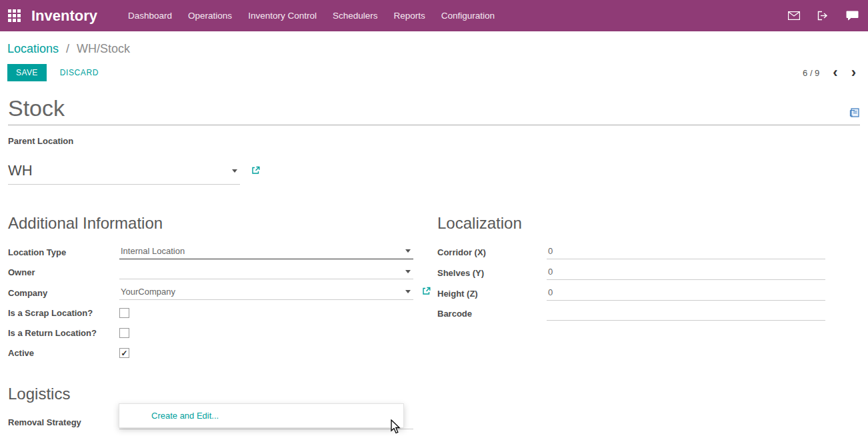 The width and height of the screenshot is (868, 436). What do you see at coordinates (211, 272) in the screenshot?
I see `owner-row: Owner` at bounding box center [211, 272].